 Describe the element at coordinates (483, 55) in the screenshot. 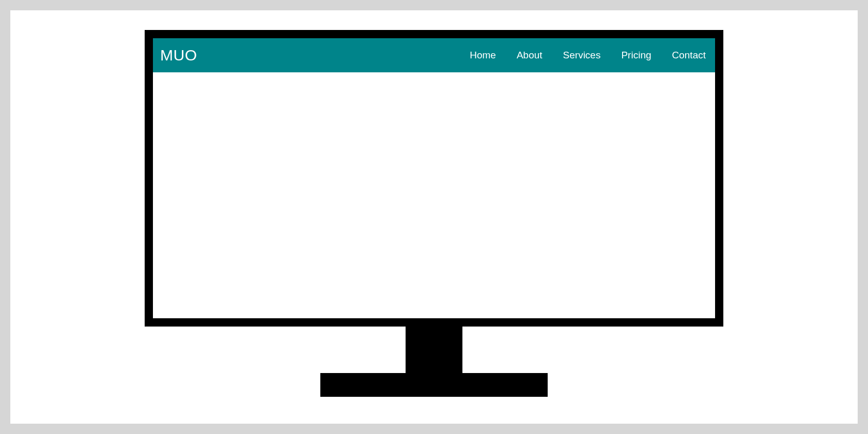

I see `nav-link-home: Home` at that location.